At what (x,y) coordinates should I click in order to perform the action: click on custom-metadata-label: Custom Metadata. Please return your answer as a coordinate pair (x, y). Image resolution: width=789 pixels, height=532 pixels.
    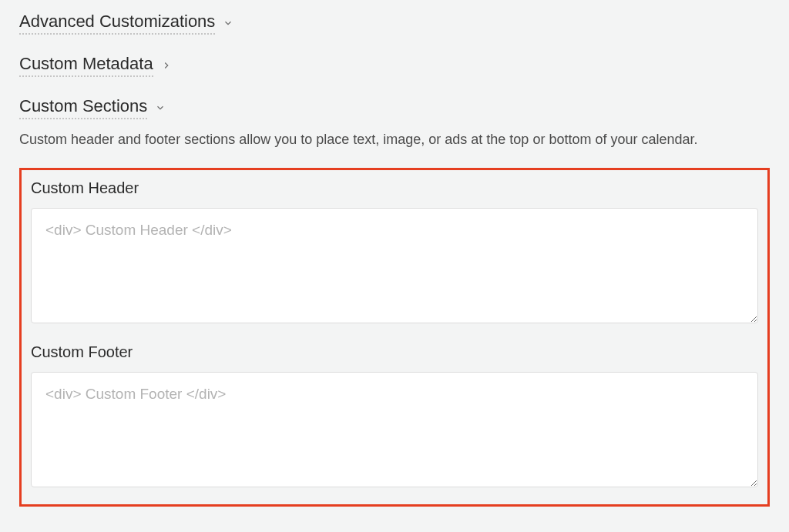
    Looking at the image, I should click on (86, 65).